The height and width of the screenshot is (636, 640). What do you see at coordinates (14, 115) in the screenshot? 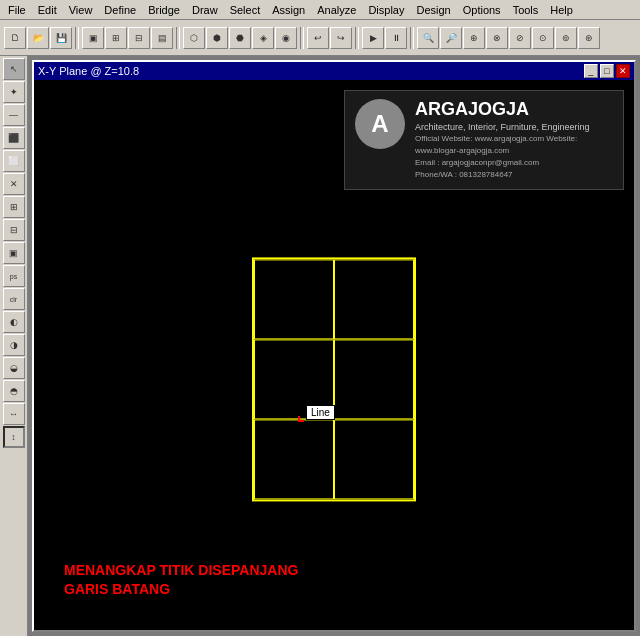
I see `sidebar-btn2: —` at bounding box center [14, 115].